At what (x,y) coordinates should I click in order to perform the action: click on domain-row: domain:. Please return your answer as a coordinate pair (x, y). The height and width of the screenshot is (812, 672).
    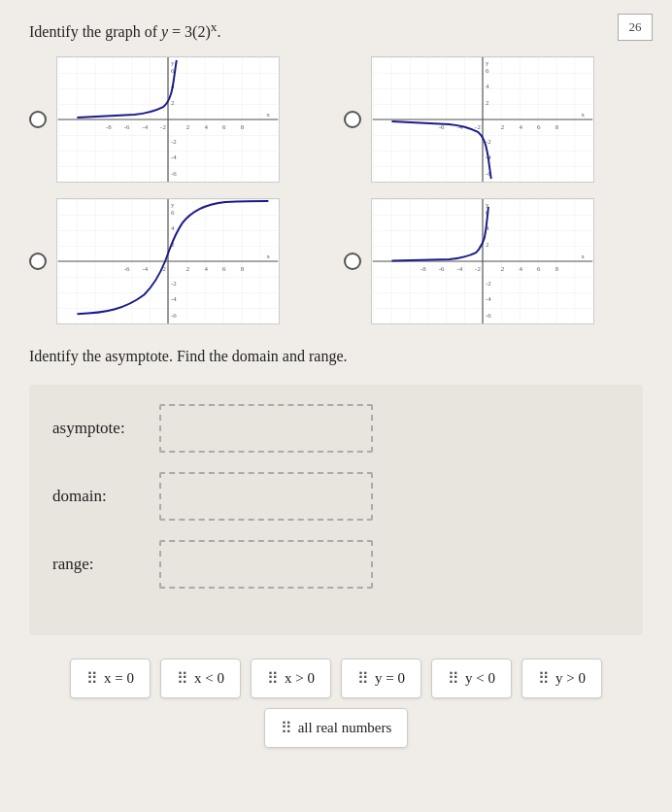
    Looking at the image, I should click on (336, 496).